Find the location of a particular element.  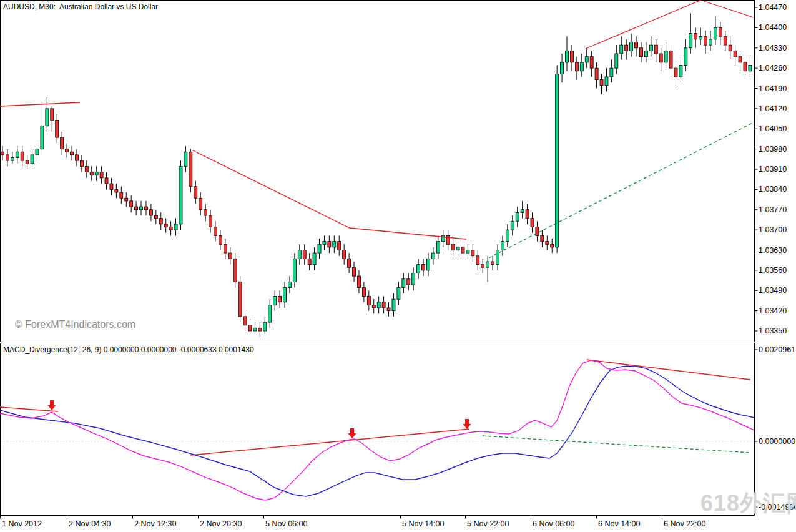

time-axis-label: 6 Nov 06:00 is located at coordinates (553, 524).